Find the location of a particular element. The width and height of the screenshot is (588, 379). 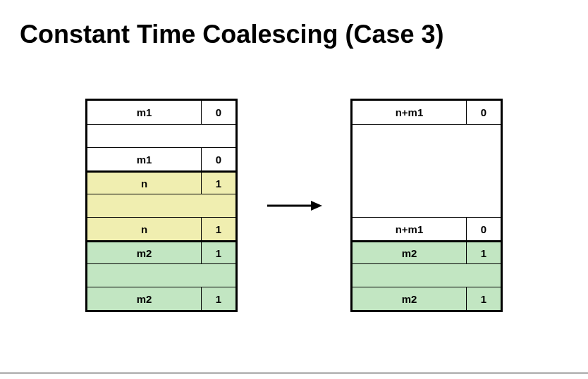

left-b1-header: m1 0 is located at coordinates (161, 113).